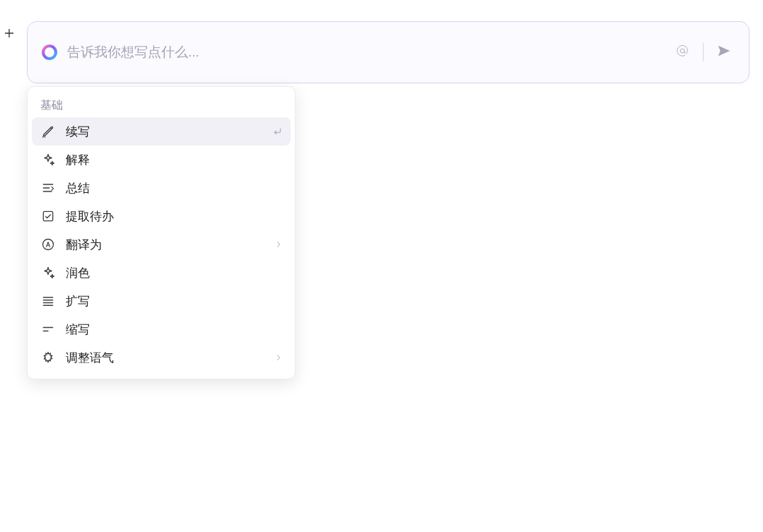 The width and height of the screenshot is (763, 532). What do you see at coordinates (161, 244) in the screenshot?
I see `menu-item-4: 翻译为` at bounding box center [161, 244].